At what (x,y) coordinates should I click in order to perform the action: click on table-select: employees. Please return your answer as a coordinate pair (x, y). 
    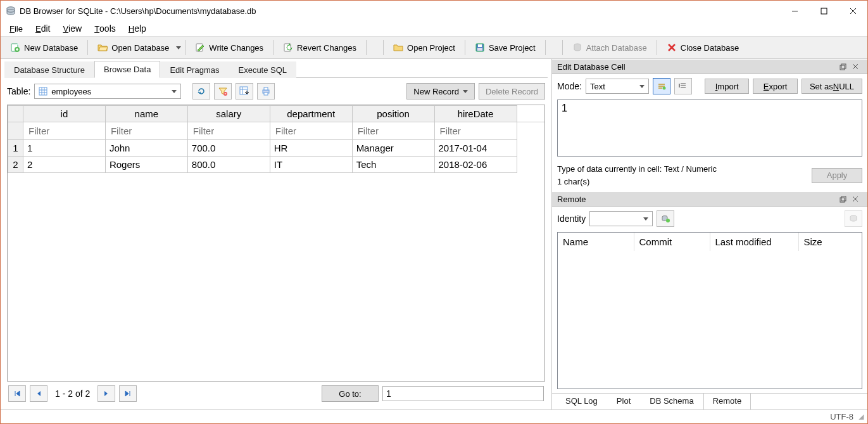
    Looking at the image, I should click on (108, 91).